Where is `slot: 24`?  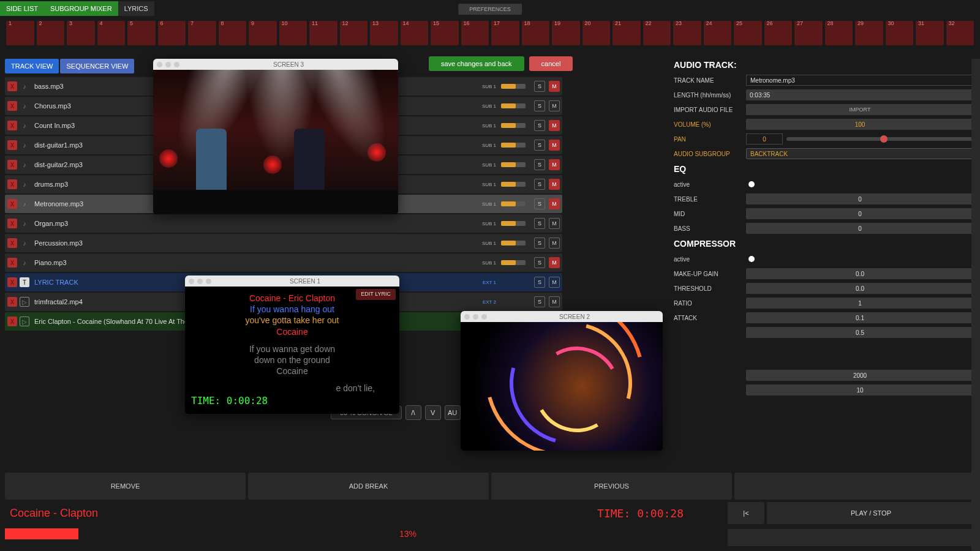 slot: 24 is located at coordinates (718, 33).